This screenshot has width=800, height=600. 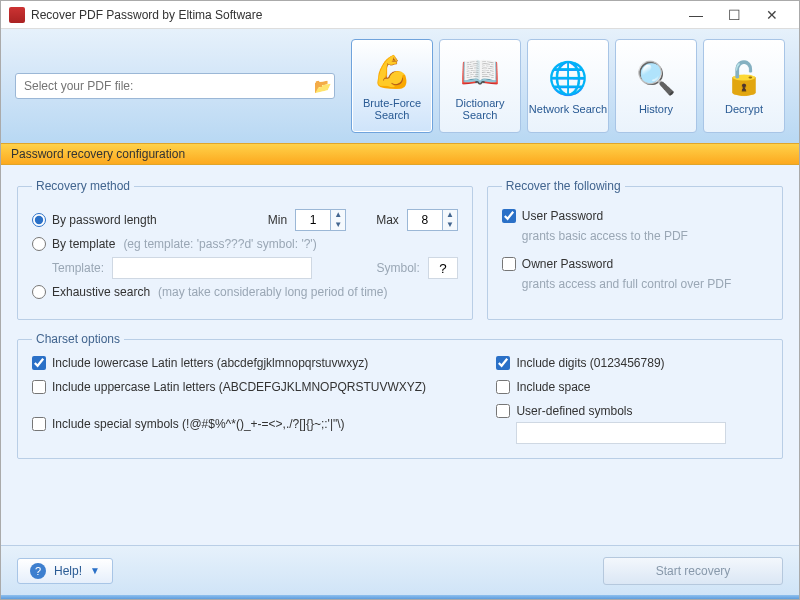 What do you see at coordinates (621, 433) in the screenshot?
I see `userdef-input` at bounding box center [621, 433].